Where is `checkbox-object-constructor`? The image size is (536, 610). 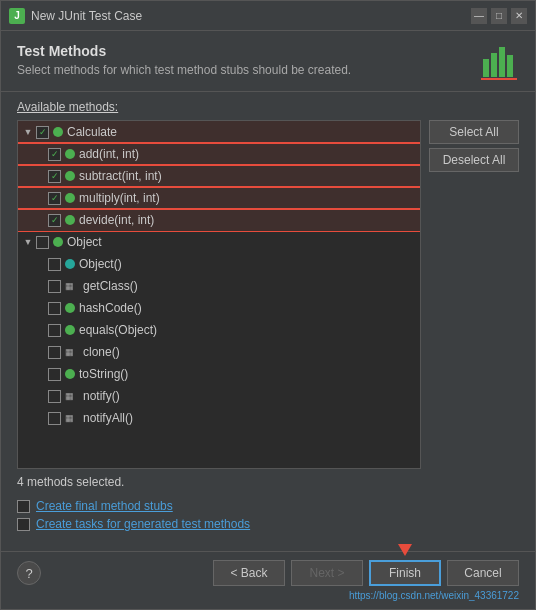
checkbox-object-constructor is located at coordinates (54, 264).